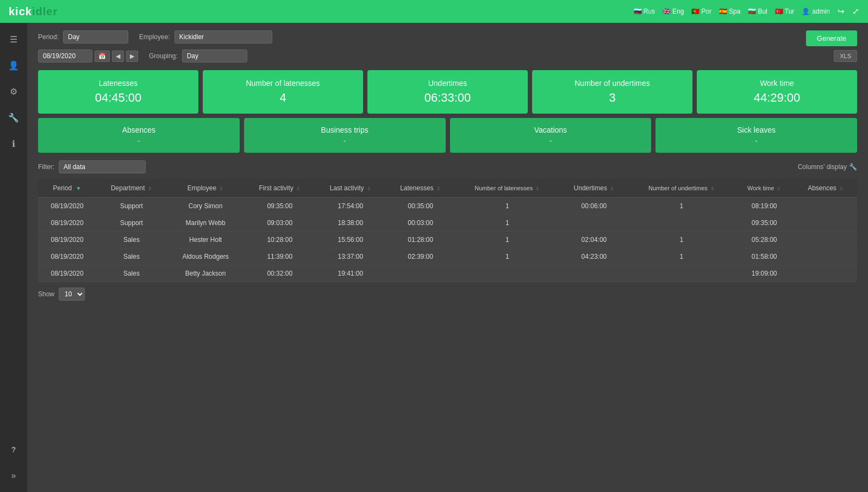  I want to click on employee-select: Kickidler, so click(223, 37).